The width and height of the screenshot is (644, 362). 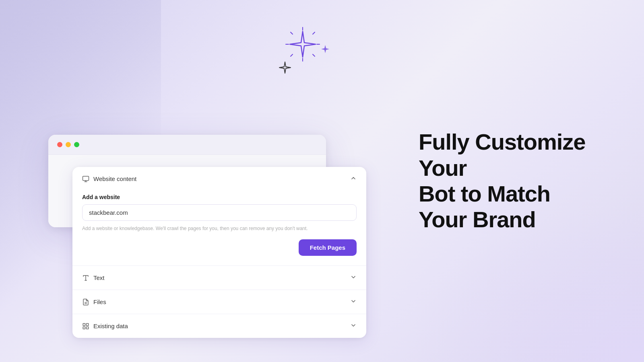 I want to click on section-text-header: Text, so click(x=219, y=278).